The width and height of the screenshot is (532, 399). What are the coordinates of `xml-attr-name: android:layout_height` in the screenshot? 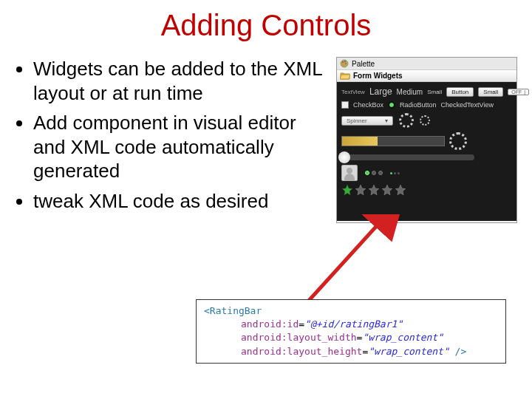 It's located at (301, 352).